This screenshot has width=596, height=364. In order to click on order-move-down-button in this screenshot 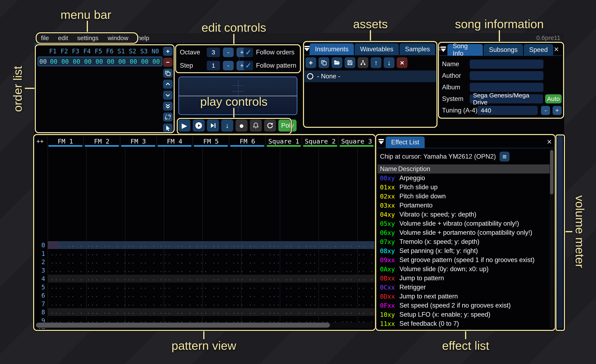, I will do `click(168, 95)`.